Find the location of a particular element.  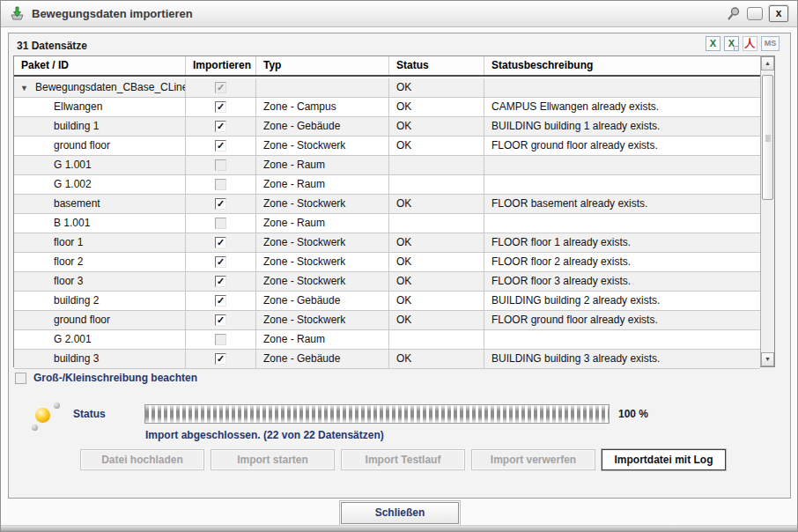

column-header-typ: Typ is located at coordinates (322, 65).